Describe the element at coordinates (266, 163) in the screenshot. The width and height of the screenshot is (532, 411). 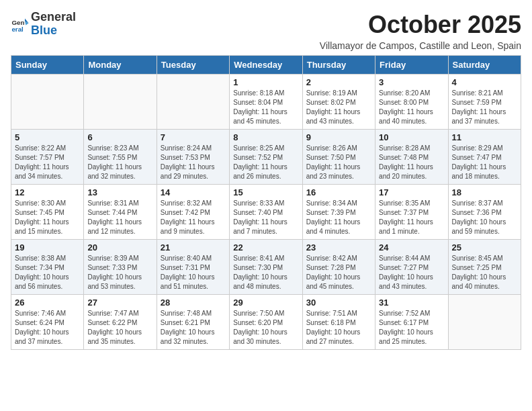
I see `day-info: Sunrise: 8:25 AM Sunset: 7:52 PM Dayligh…` at that location.